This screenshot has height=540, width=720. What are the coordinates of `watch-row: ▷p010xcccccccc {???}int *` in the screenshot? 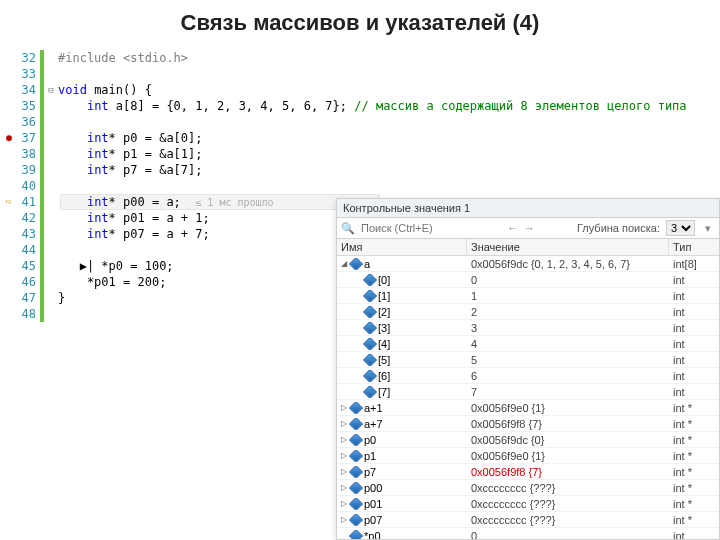 It's located at (528, 504).